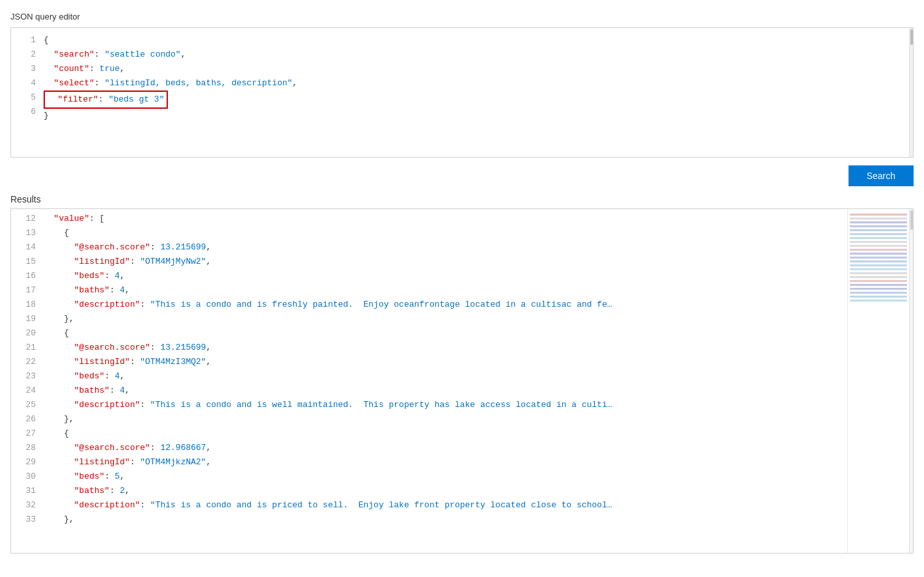 This screenshot has width=924, height=577. What do you see at coordinates (445, 290) in the screenshot?
I see `result-line-17: "baths": 4,` at bounding box center [445, 290].